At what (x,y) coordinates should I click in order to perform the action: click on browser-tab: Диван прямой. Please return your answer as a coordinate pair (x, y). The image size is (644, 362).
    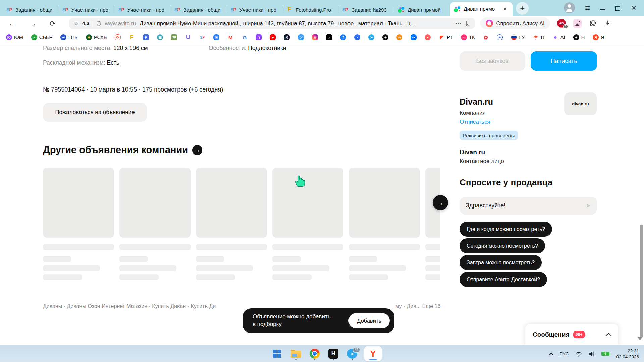
    Looking at the image, I should click on (422, 10).